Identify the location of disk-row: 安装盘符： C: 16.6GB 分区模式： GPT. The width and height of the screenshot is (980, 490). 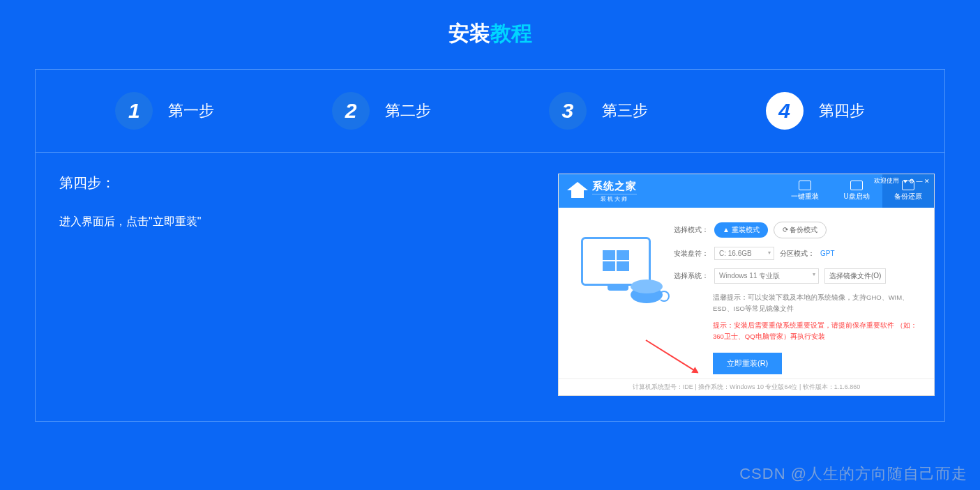
(798, 254).